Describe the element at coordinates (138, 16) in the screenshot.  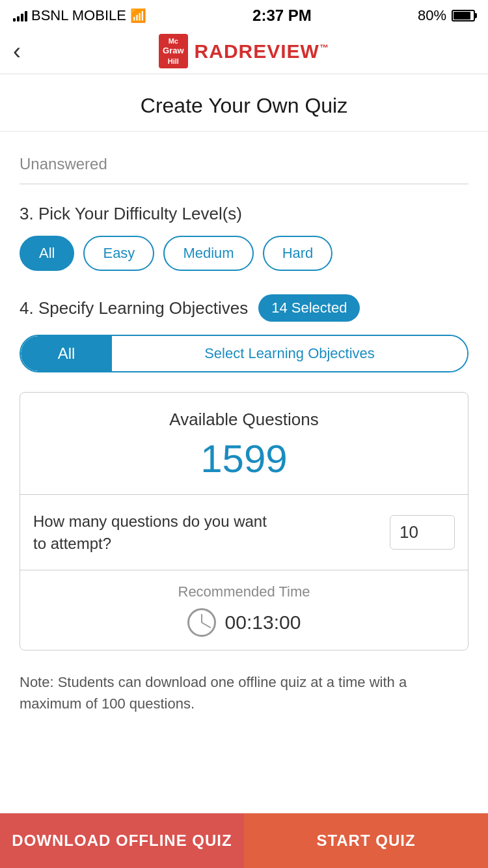
I see `wifi-icon: 📶` at that location.